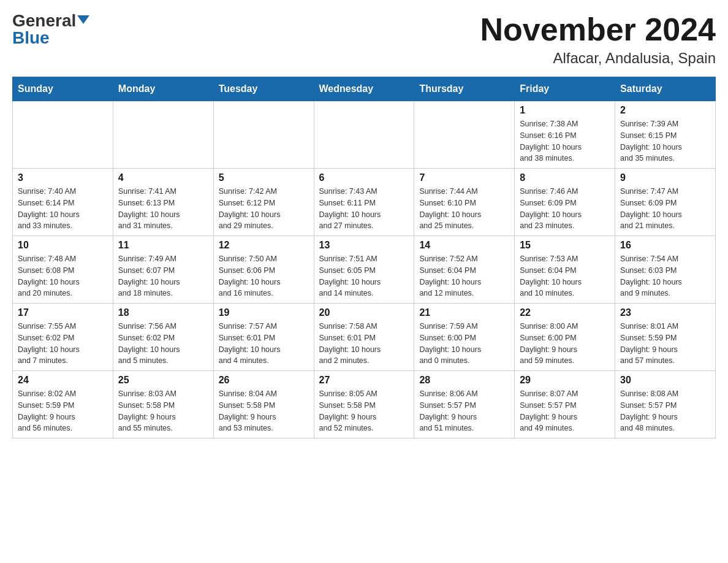  What do you see at coordinates (464, 270) in the screenshot?
I see `calendar-cell: 14Sunrise: 7:52 AMSunset: 6:04 PMDayligh…` at bounding box center [464, 270].